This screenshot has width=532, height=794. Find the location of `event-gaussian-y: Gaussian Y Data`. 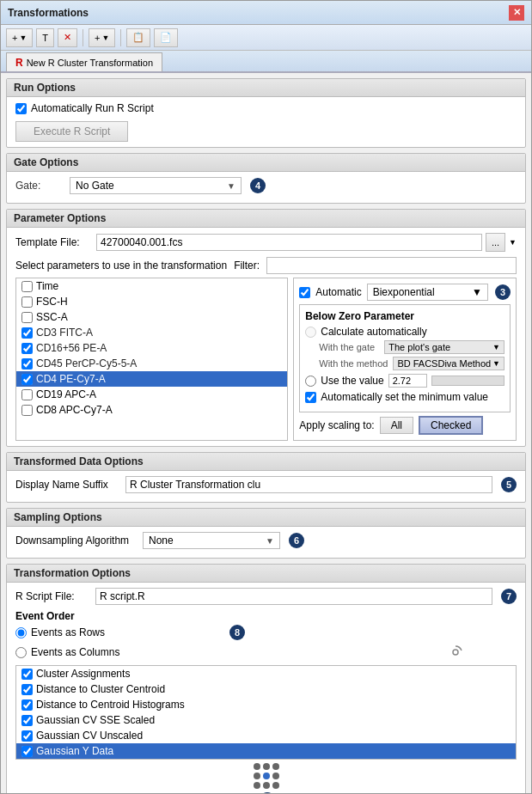

event-gaussian-y: Gaussian Y Data is located at coordinates (266, 751).